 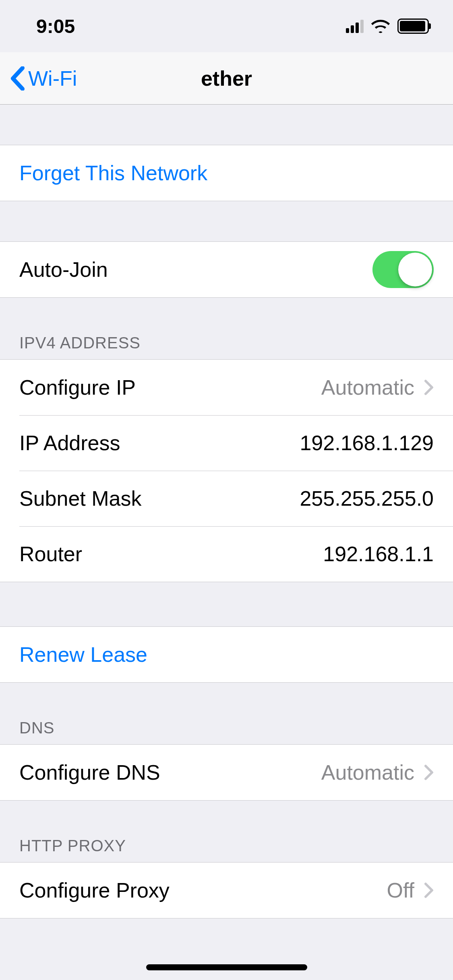 What do you see at coordinates (355, 26) in the screenshot?
I see `cellular-signal-icon` at bounding box center [355, 26].